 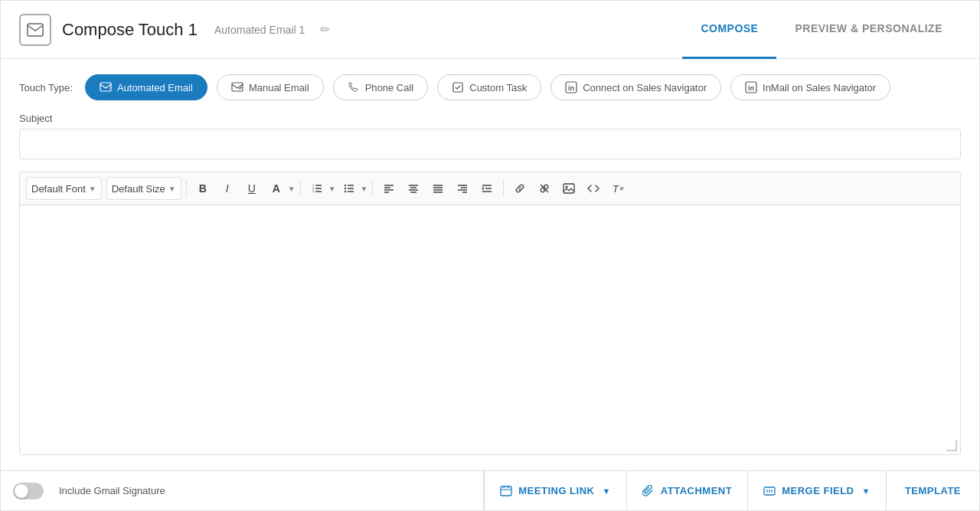 I want to click on custom-task-label: Custom Task, so click(x=498, y=87).